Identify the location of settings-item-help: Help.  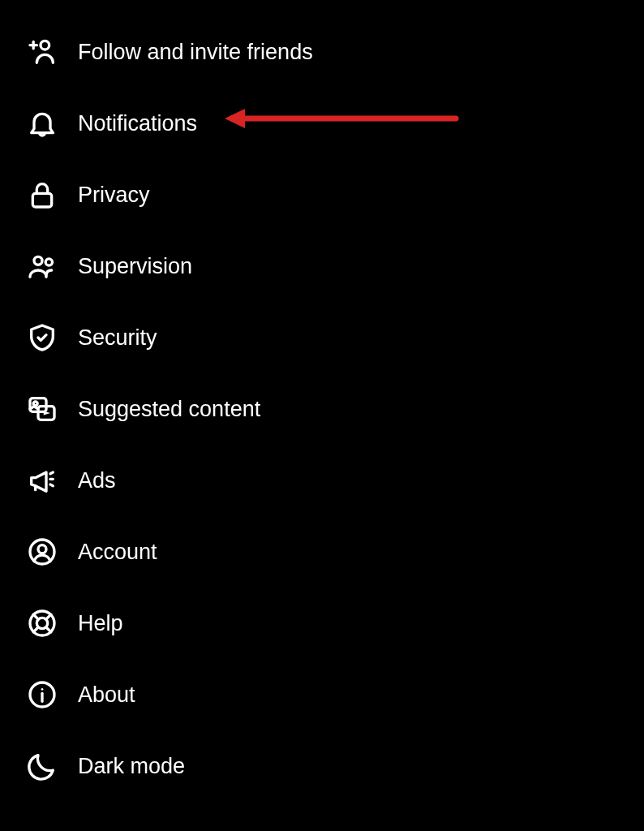
(322, 623).